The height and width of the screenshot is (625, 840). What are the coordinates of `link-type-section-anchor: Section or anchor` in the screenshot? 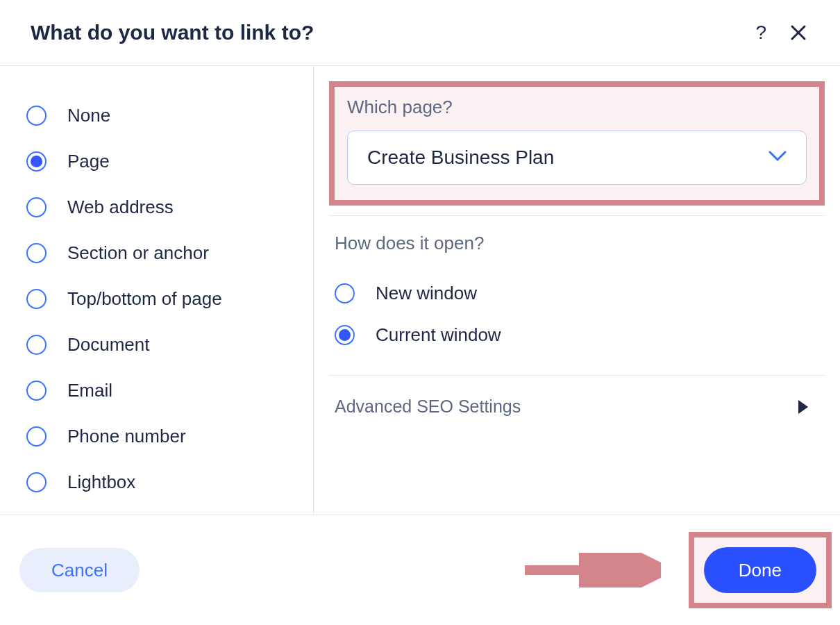 It's located at (160, 253).